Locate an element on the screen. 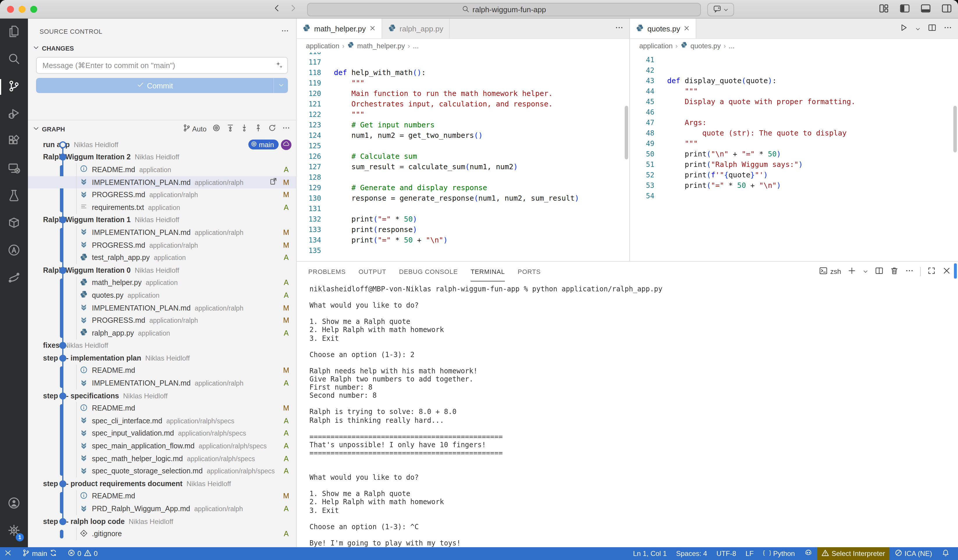 The width and height of the screenshot is (958, 560). graph-file-row: quotes.pyapplicationA is located at coordinates (162, 295).